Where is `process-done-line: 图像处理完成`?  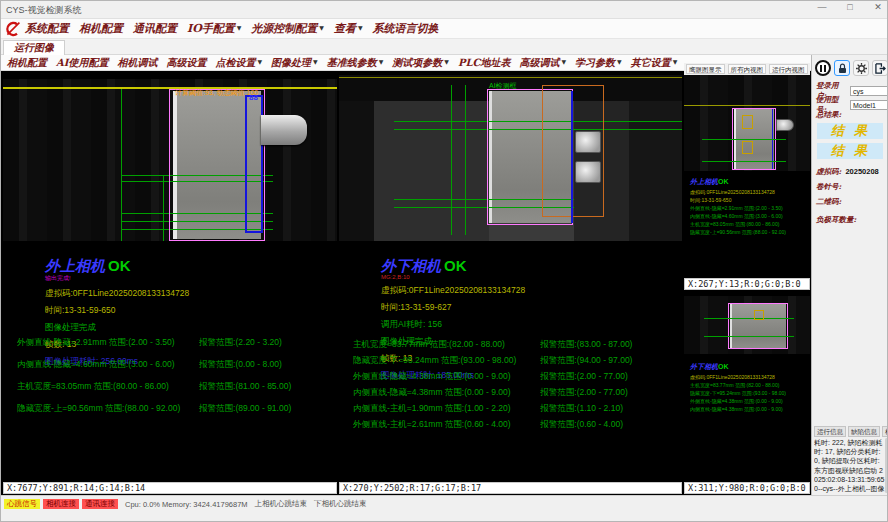 process-done-line: 图像处理完成 is located at coordinates (117, 328).